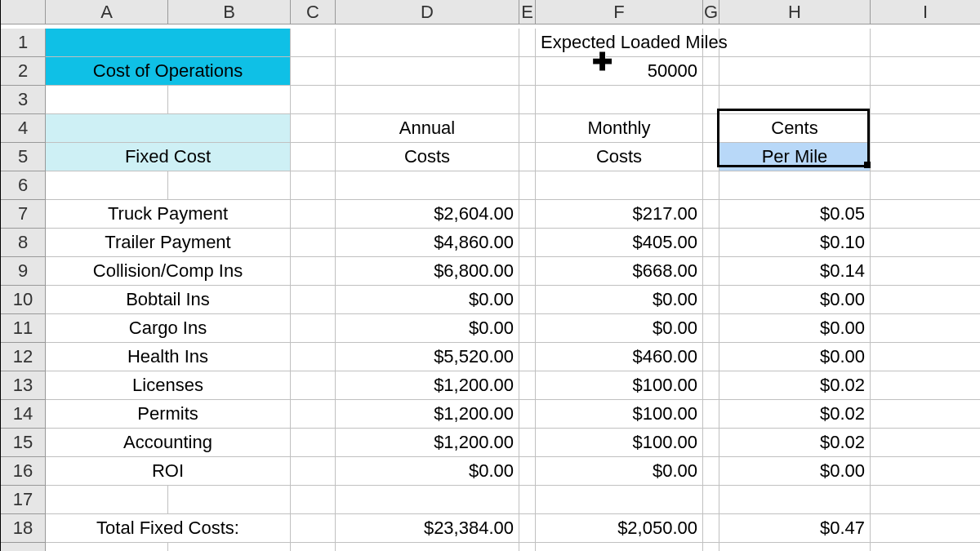 The width and height of the screenshot is (980, 551). Describe the element at coordinates (528, 300) in the screenshot. I see `cell-Er10` at that location.